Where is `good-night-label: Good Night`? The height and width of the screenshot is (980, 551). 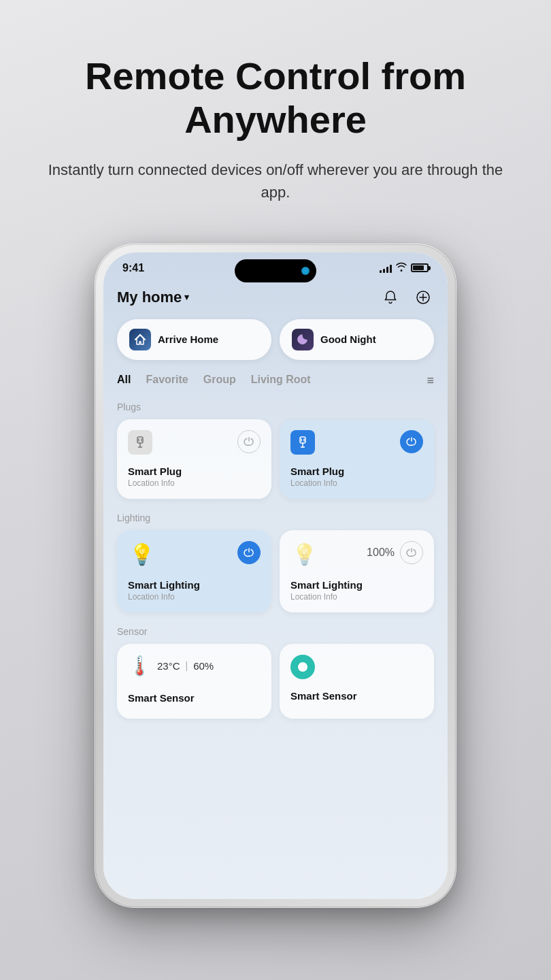
good-night-label: Good Night is located at coordinates (348, 339).